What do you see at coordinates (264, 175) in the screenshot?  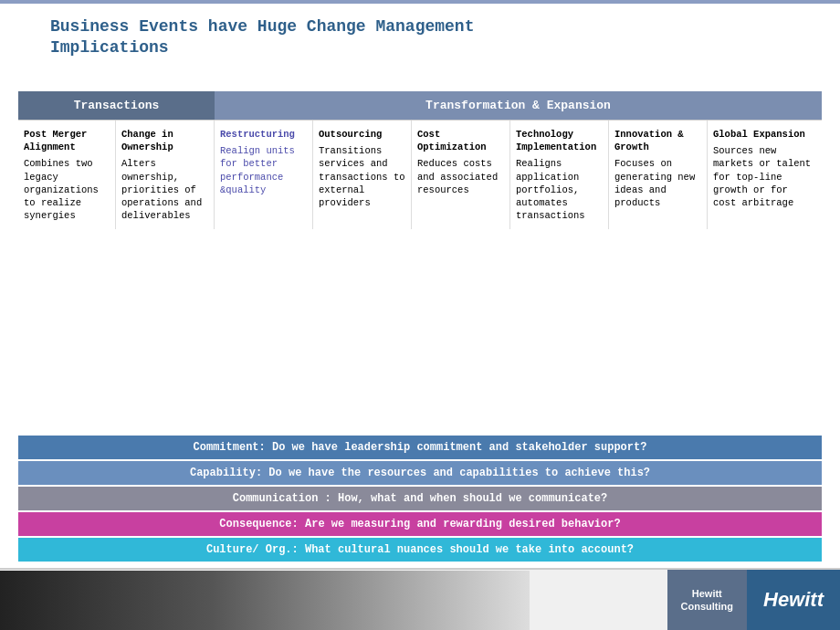 I see `cell-restructuring: Restructuring Realign units for better p…` at bounding box center [264, 175].